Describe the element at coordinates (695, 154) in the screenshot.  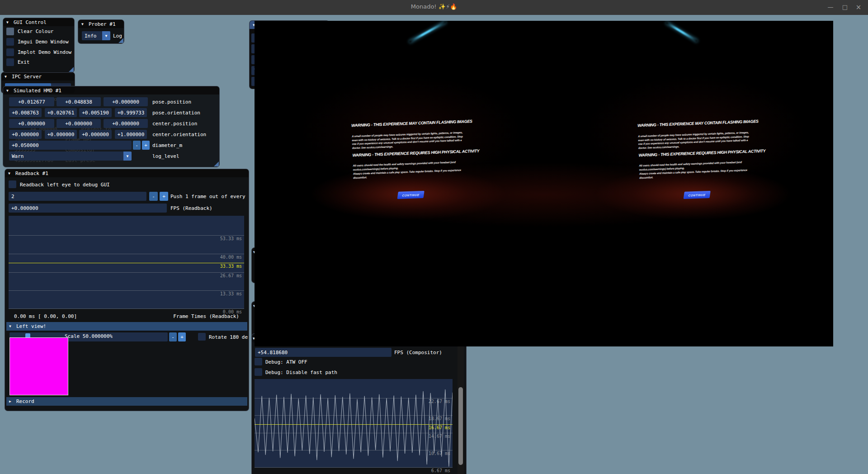
I see `warning-title-2: WARNING - THIS EXPERIENCE REQUIRES HIGH …` at that location.